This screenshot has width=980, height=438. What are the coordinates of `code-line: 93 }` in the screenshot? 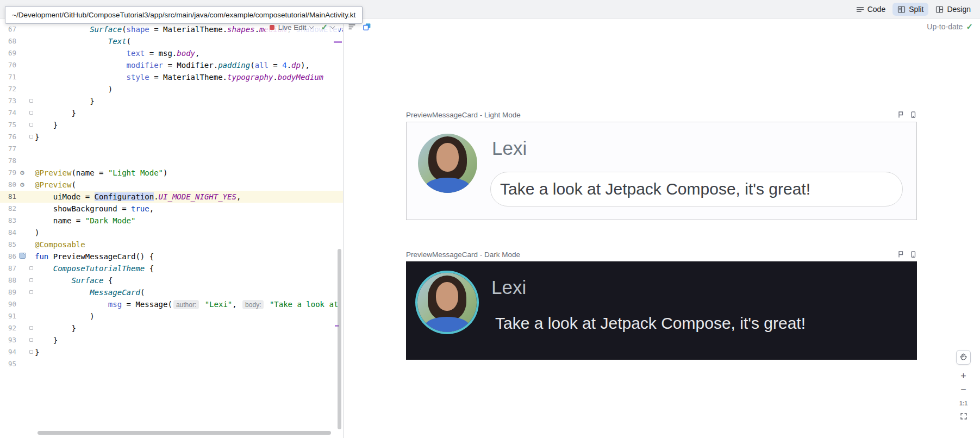 It's located at (172, 340).